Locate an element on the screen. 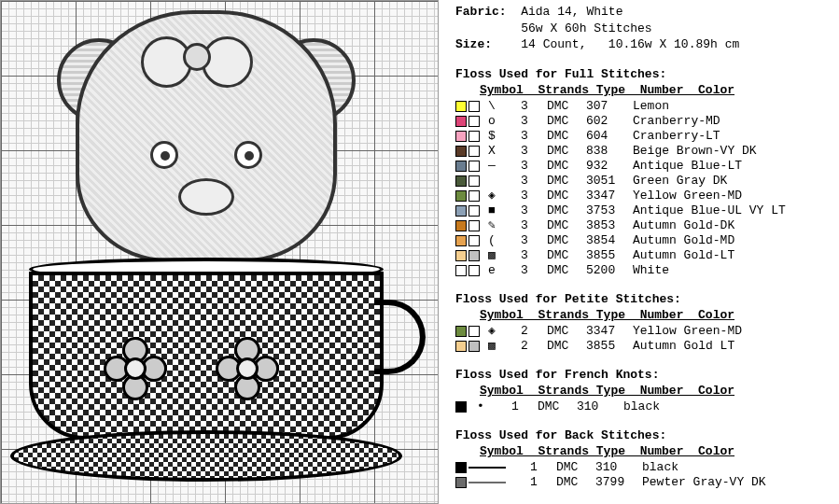  legend-row: ▩2DMC3855Autumn Gold LT is located at coordinates (644, 346).